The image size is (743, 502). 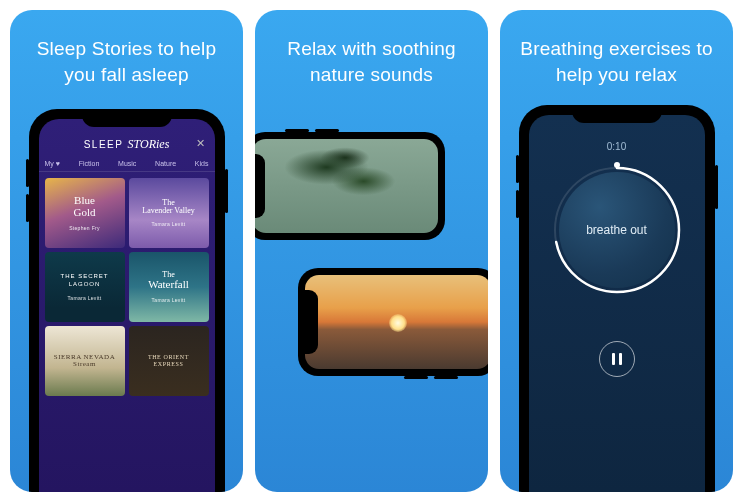 What do you see at coordinates (126, 48) in the screenshot?
I see `headline-text: Sleep Stories to help you fall asleep` at bounding box center [126, 48].